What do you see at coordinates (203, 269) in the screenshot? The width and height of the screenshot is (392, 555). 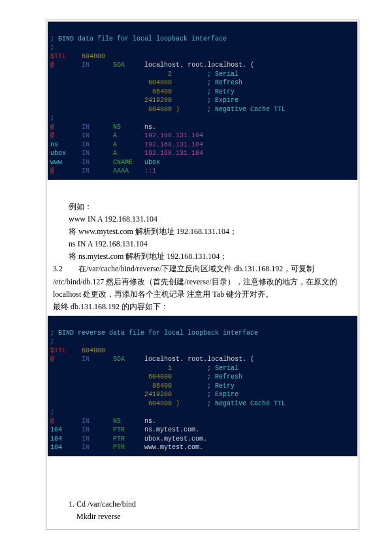 I see `section-3-2: 3.2 在/var/cache/bind/reverse/下建立反向区域文件 d…` at bounding box center [203, 269].